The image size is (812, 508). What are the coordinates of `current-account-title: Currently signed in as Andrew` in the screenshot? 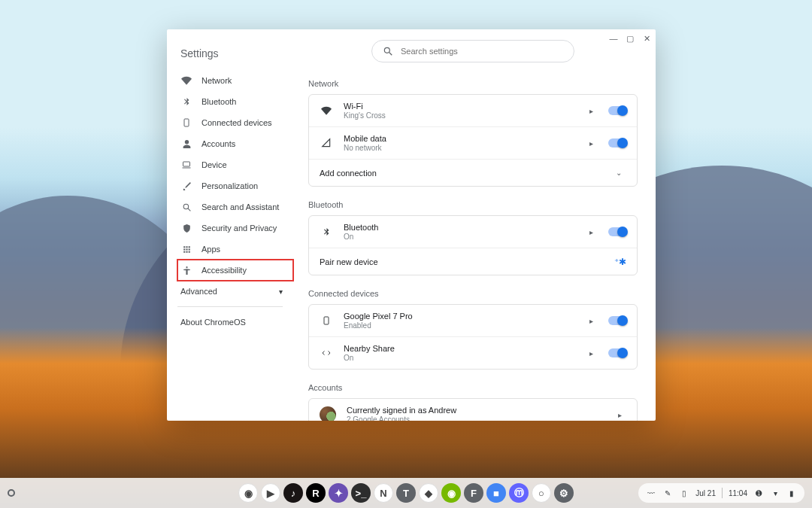 It's located at (477, 410).